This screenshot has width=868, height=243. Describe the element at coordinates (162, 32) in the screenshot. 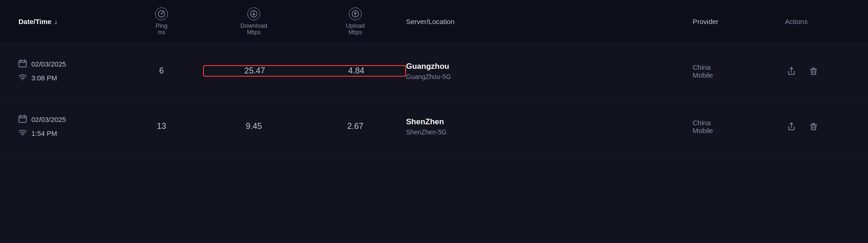

I see `header-ping-unit: ms` at that location.